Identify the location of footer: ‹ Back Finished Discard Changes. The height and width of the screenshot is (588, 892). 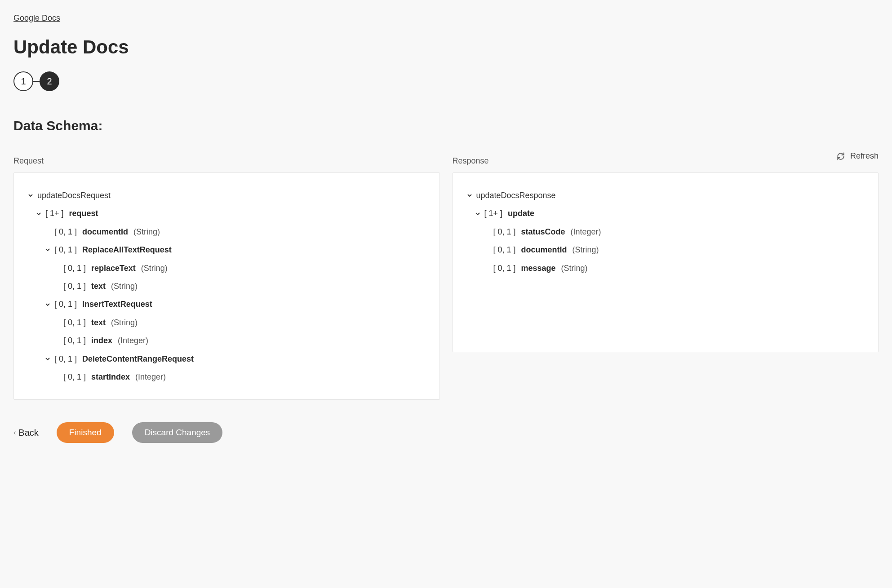
(446, 433).